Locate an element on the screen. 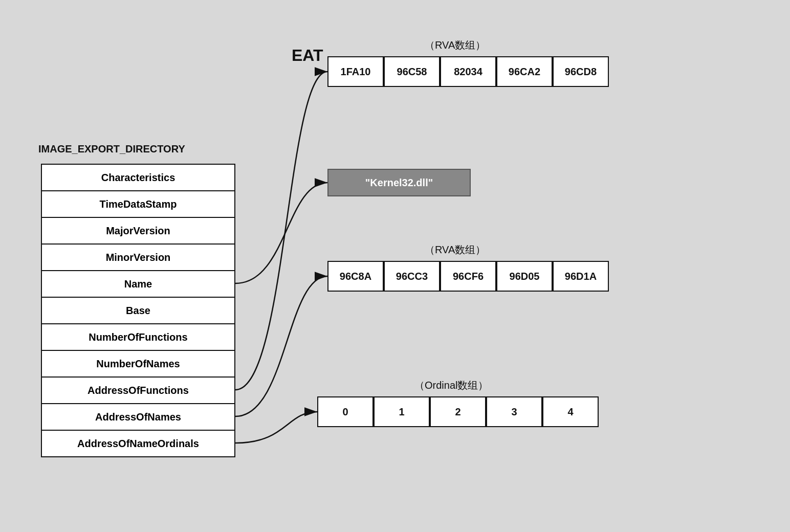 Image resolution: width=790 pixels, height=532 pixels. ied-label: IMAGE_EXPORT_DIRECTORY is located at coordinates (112, 149).